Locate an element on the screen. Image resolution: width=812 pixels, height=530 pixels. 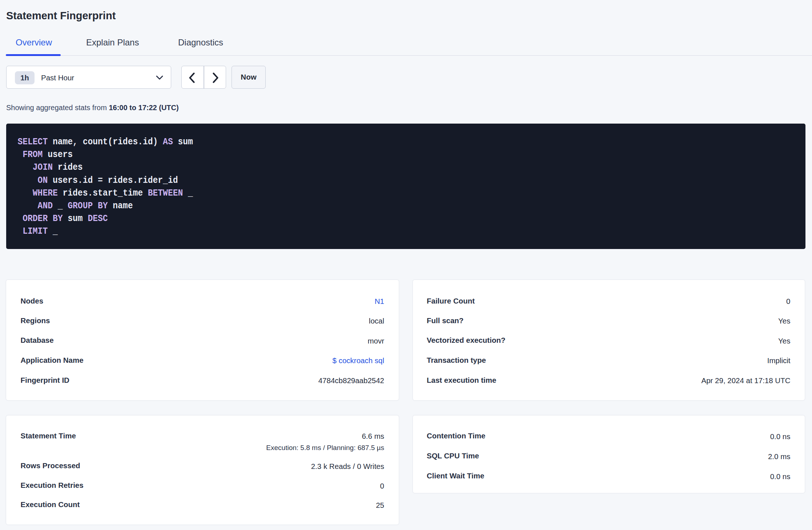
svg-text: JOIN is located at coordinates (43, 167).